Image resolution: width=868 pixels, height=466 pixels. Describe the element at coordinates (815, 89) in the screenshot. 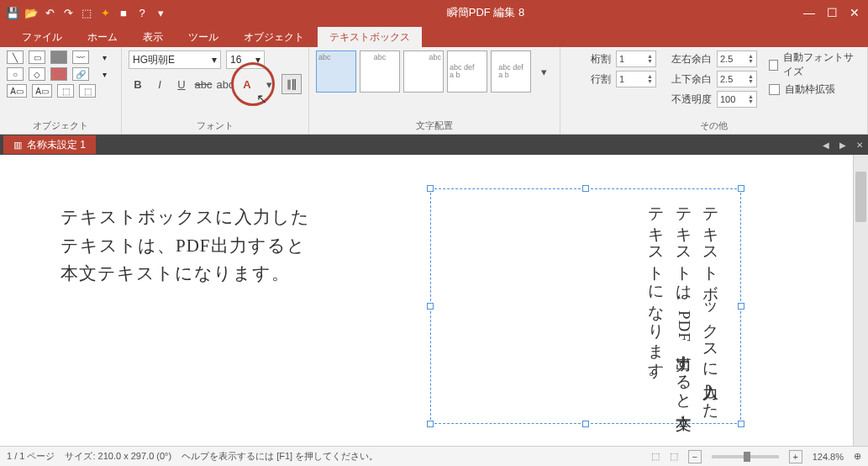

I see `auto-fit-check: 自動枠拡張` at that location.